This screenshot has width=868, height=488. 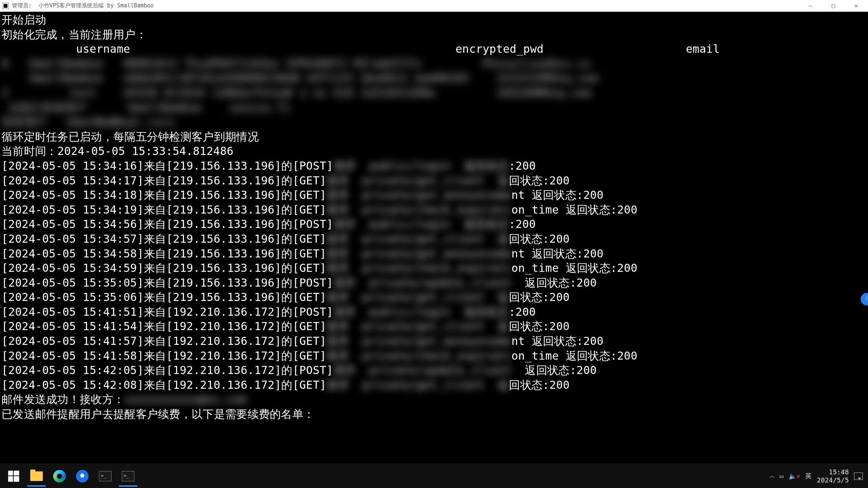 What do you see at coordinates (96, 6) in the screenshot?
I see `title-text: 小竹VPS客户管理系统后端 by SmallBamboo` at bounding box center [96, 6].